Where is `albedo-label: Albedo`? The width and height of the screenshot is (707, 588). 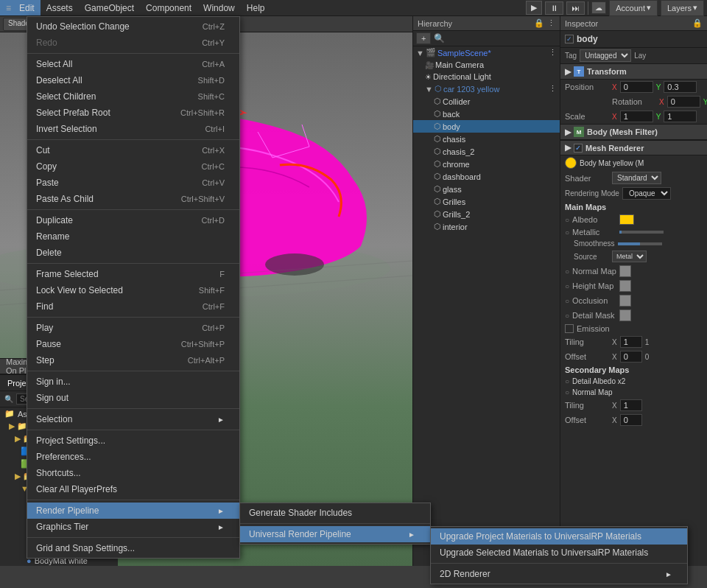 albedo-label: Albedo is located at coordinates (594, 220).